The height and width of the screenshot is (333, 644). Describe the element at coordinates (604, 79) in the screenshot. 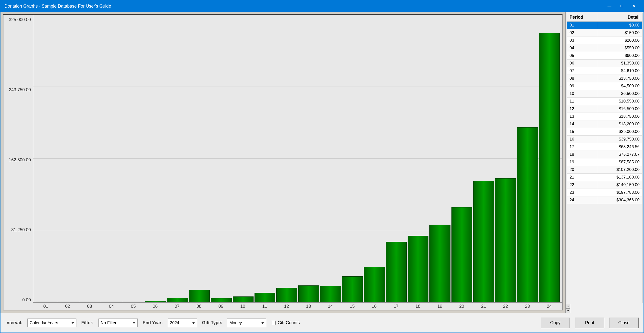

I see `table-row: 08$13,750.00` at that location.